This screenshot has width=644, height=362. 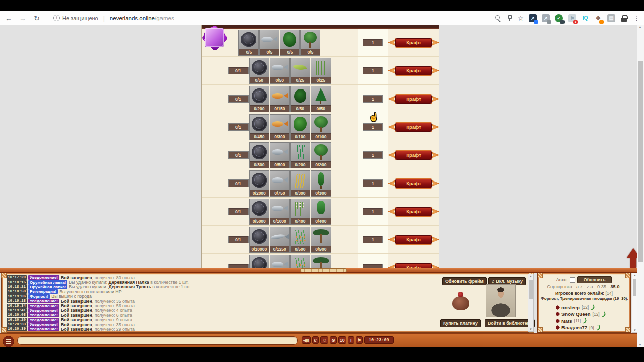 I want to click on ingredient-tile: 0/750, so click(x=280, y=184).